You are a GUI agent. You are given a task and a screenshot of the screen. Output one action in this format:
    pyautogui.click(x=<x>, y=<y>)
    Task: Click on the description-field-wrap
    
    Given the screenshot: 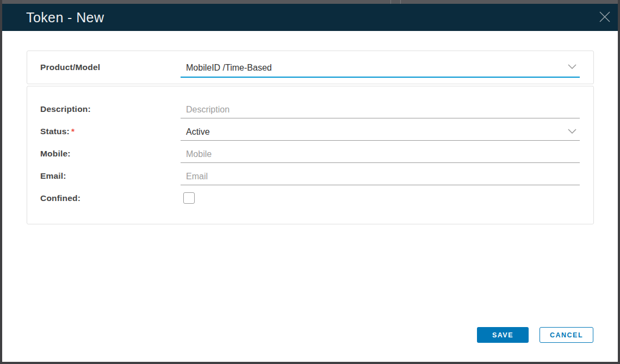 What is the action you would take?
    pyautogui.click(x=380, y=109)
    